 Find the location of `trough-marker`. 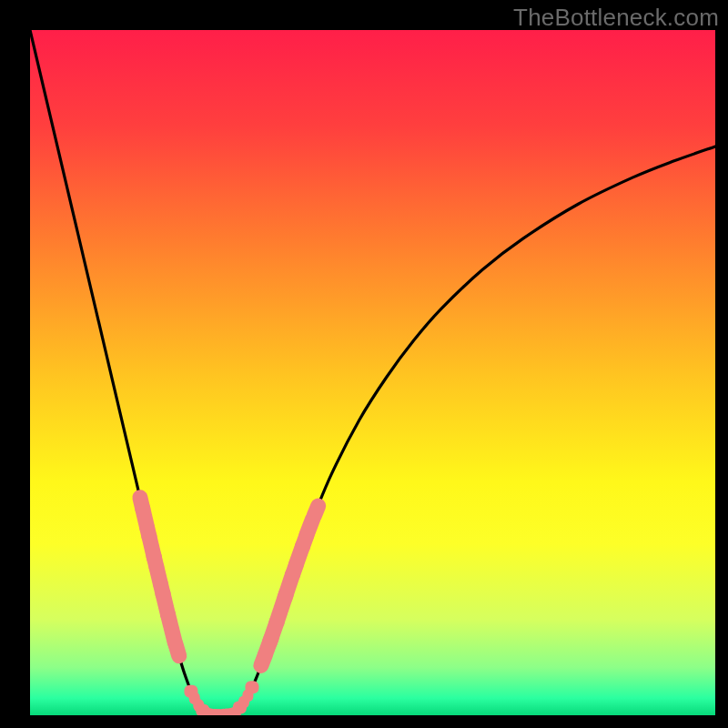

trough-marker is located at coordinates (251, 687).